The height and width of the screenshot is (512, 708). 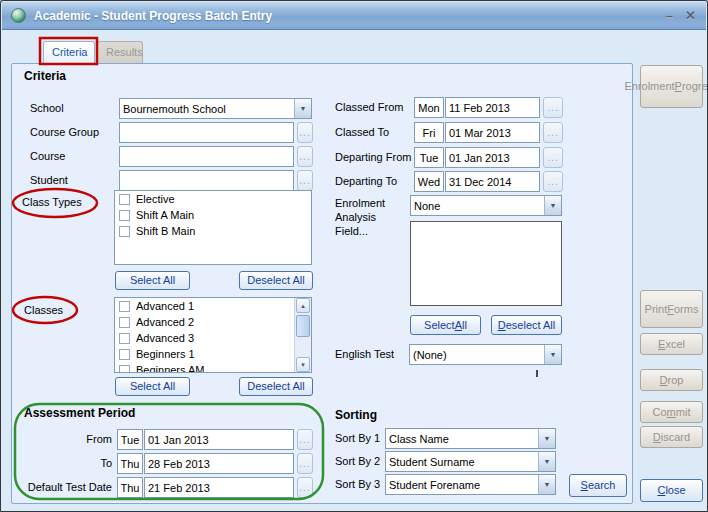 I want to click on classed-from-browse-button: ..., so click(x=553, y=108).